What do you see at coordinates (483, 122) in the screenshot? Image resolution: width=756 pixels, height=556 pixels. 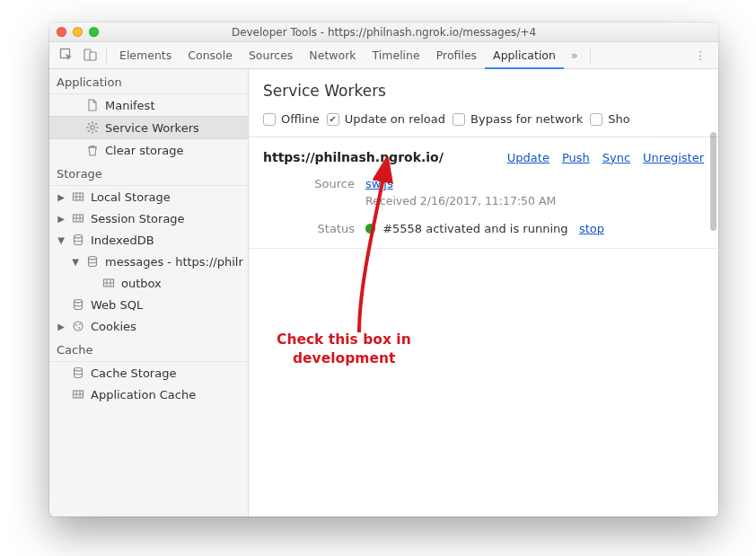 I see `sw-options-row: OfflineUpdate on reloadBypass for networ…` at bounding box center [483, 122].